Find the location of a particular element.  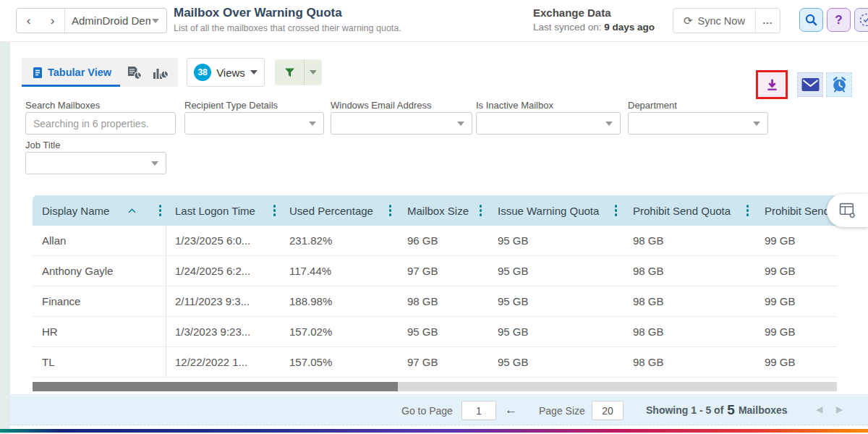

column-label: Display Name is located at coordinates (75, 211).